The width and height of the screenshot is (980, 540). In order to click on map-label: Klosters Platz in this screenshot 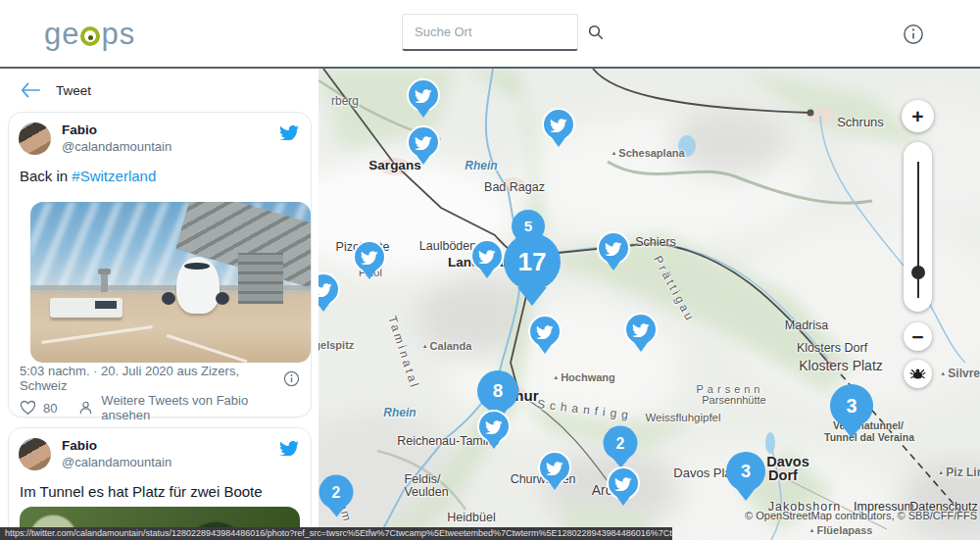, I will do `click(841, 366)`.